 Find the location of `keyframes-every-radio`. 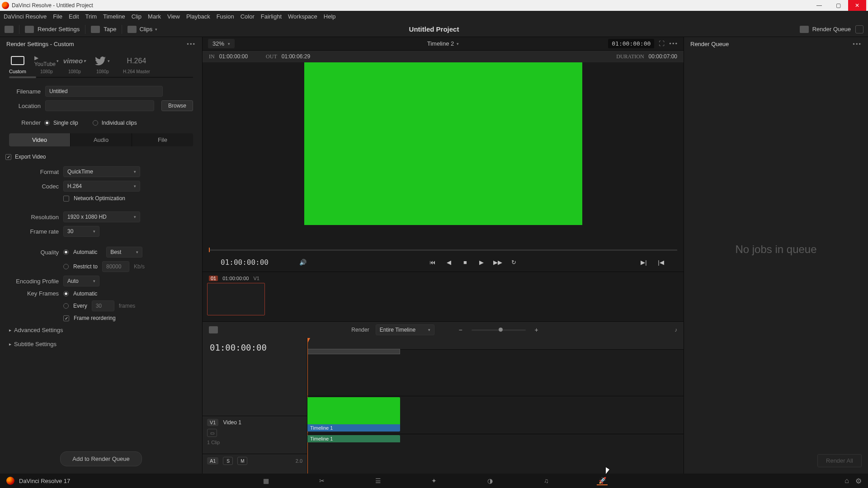

keyframes-every-radio is located at coordinates (66, 306).